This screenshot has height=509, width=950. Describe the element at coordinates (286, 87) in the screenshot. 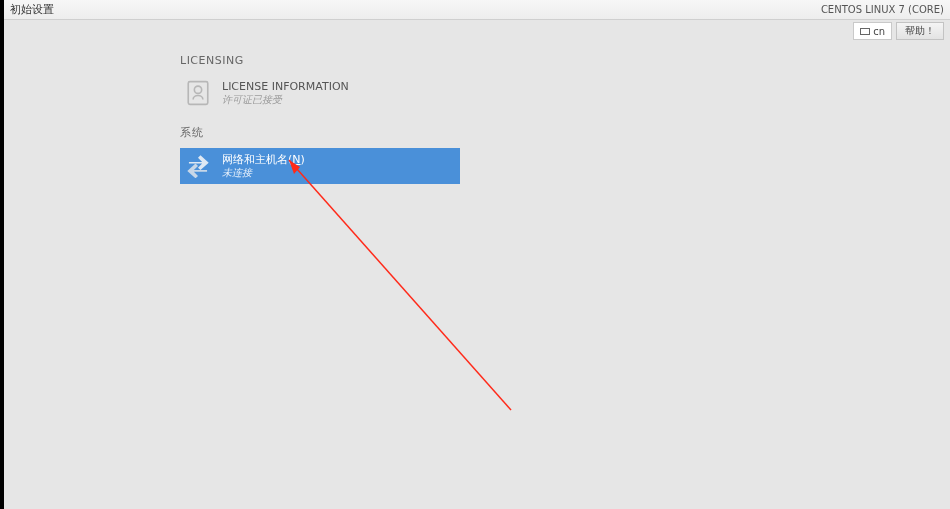

I see `license-title: LICENSE INFORMATION` at that location.